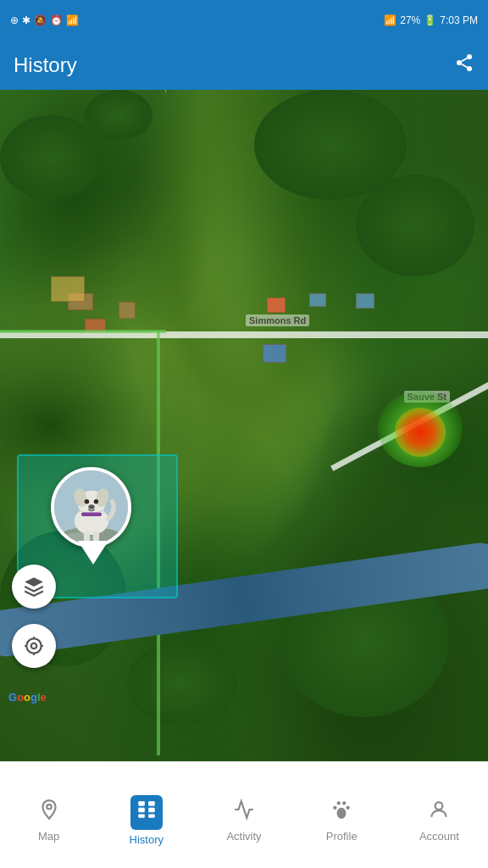 Image resolution: width=488 pixels, height=868 pixels. I want to click on bluetooth-icon: ✱, so click(26, 20).